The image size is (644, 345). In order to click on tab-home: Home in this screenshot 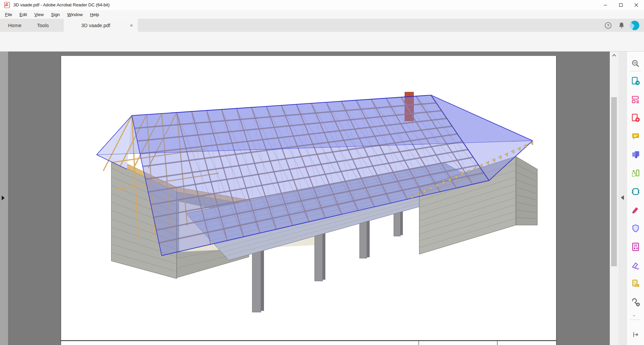, I will do `click(15, 25)`.